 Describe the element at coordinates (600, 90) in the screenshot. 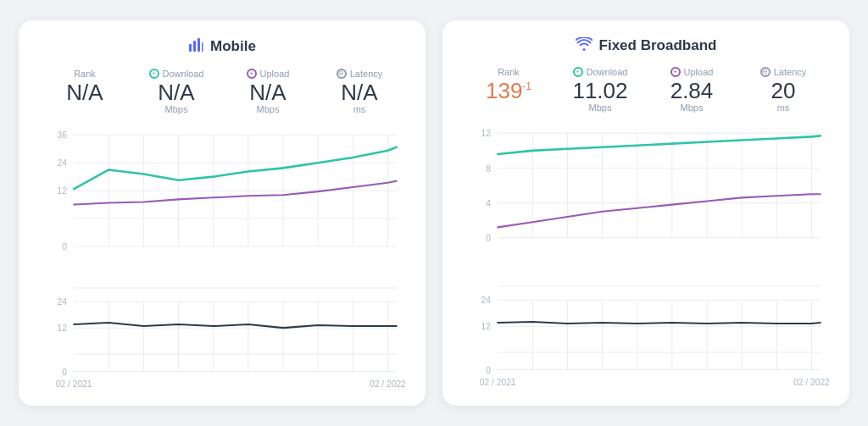

I see `broadband-download: + Download 11.02 Mbps` at that location.